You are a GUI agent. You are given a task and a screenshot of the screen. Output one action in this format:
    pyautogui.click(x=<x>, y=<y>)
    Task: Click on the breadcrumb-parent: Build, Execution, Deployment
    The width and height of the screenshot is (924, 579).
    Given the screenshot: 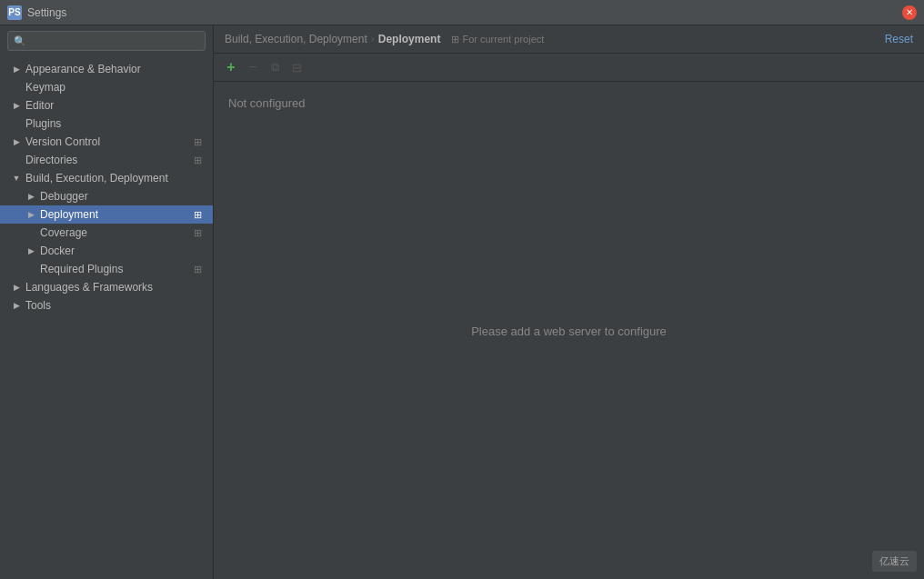 What is the action you would take?
    pyautogui.click(x=296, y=39)
    